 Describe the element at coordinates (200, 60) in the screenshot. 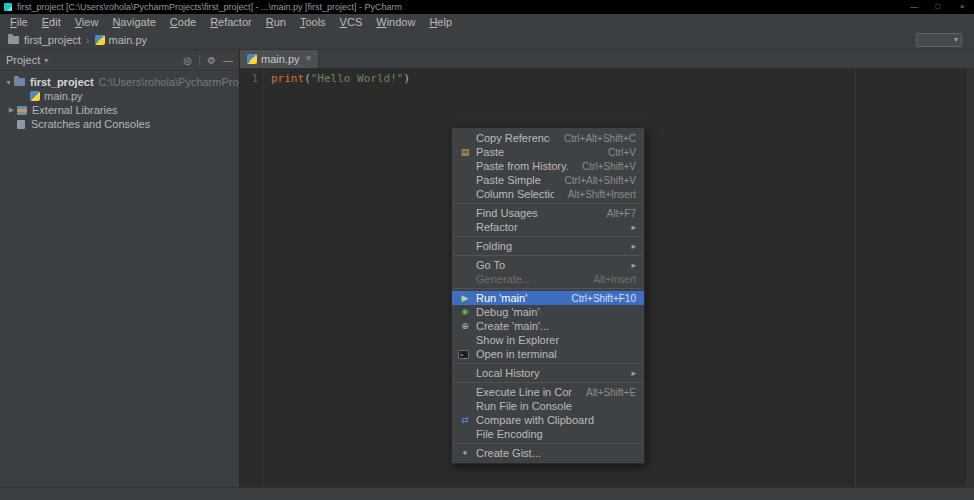

I see `toolbar-divider` at that location.